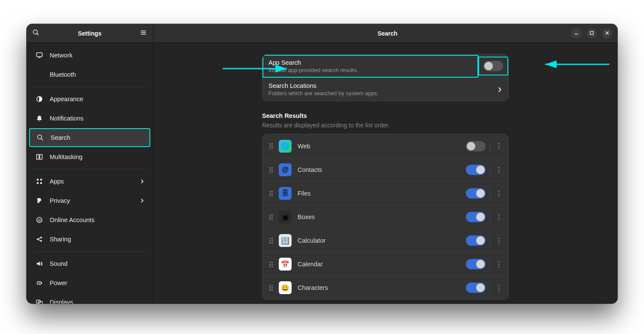  I want to click on monitor-icon, so click(39, 55).